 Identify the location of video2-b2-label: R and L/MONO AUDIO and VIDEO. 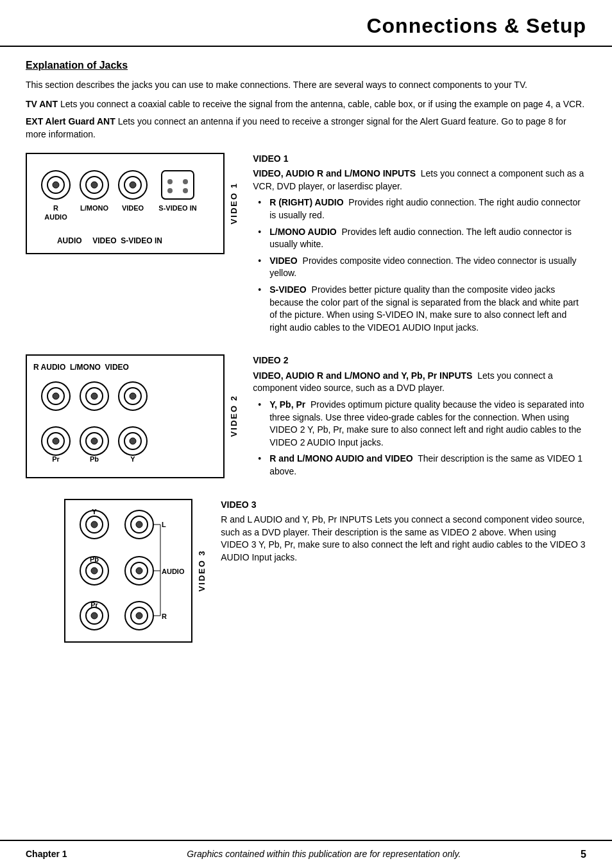
(341, 458).